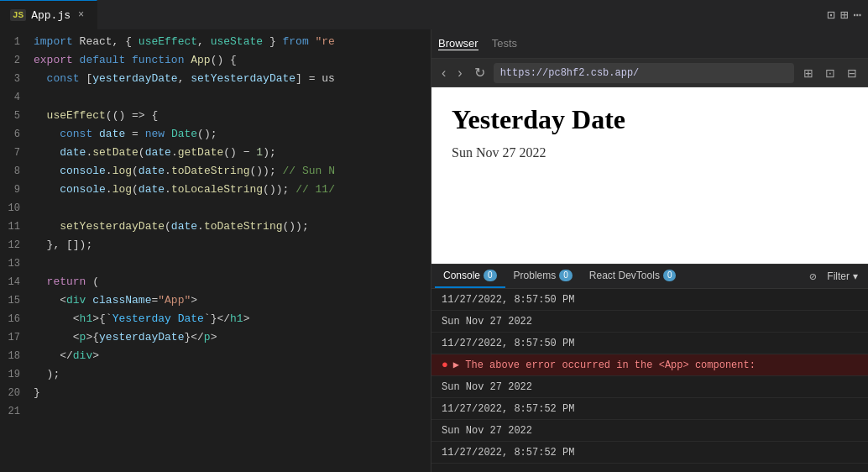  Describe the element at coordinates (215, 171) in the screenshot. I see `code-line: 8 console.log(date.toDateString()); // S…` at that location.